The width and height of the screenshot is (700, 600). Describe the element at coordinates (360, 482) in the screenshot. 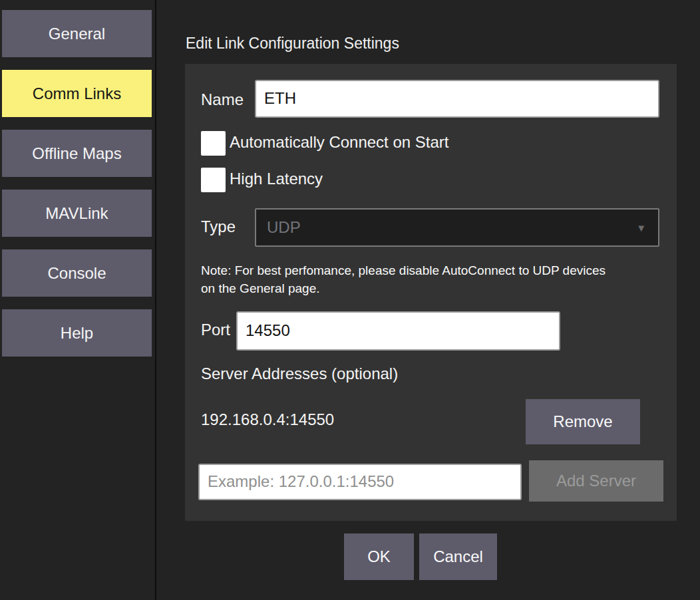

I see `new-server-address-input` at that location.